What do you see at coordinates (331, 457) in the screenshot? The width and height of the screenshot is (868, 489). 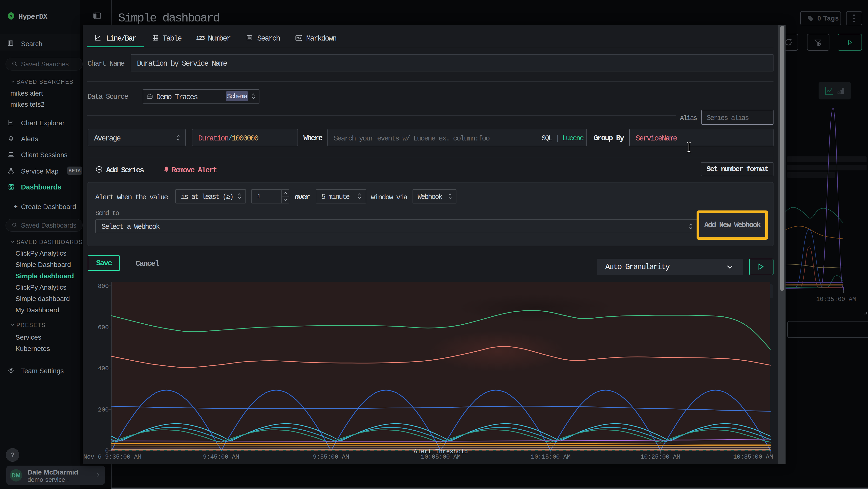 I see `svg-text: 9:55:00 AM` at bounding box center [331, 457].